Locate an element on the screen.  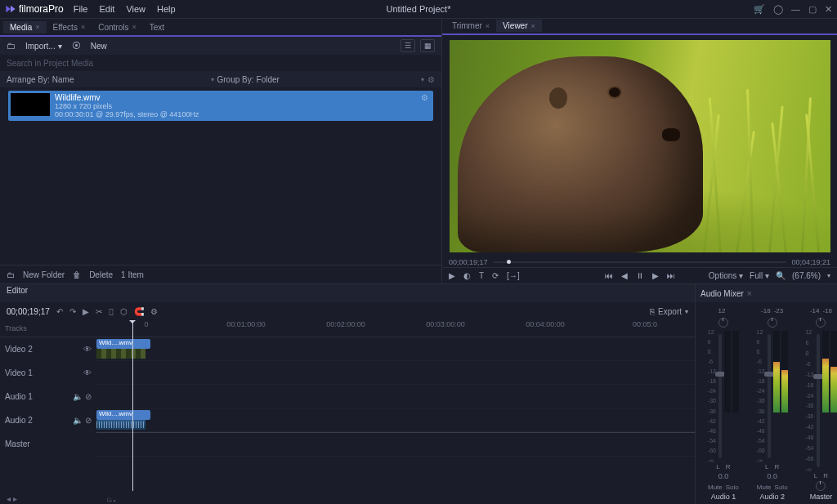
next-icon: ⏭ is located at coordinates (671, 276).